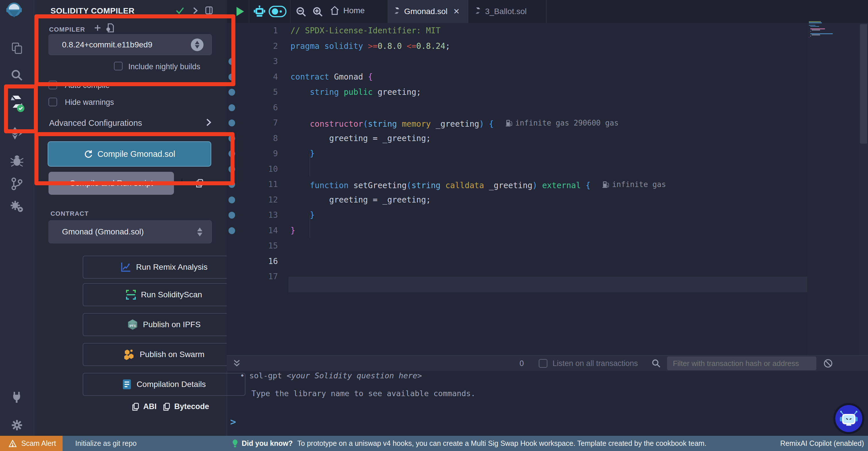 This screenshot has height=451, width=868. What do you see at coordinates (457, 11) in the screenshot?
I see `close-tab-icon: ✕` at bounding box center [457, 11].